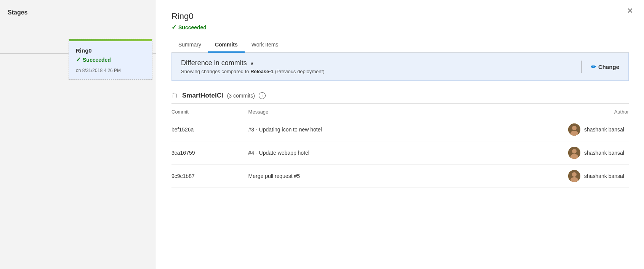 This screenshot has width=644, height=269. What do you see at coordinates (582, 67) in the screenshot?
I see `vertical-divider` at bounding box center [582, 67].